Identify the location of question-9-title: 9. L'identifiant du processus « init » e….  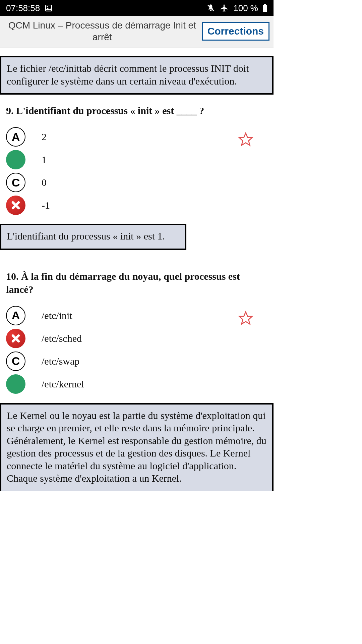
(137, 107).